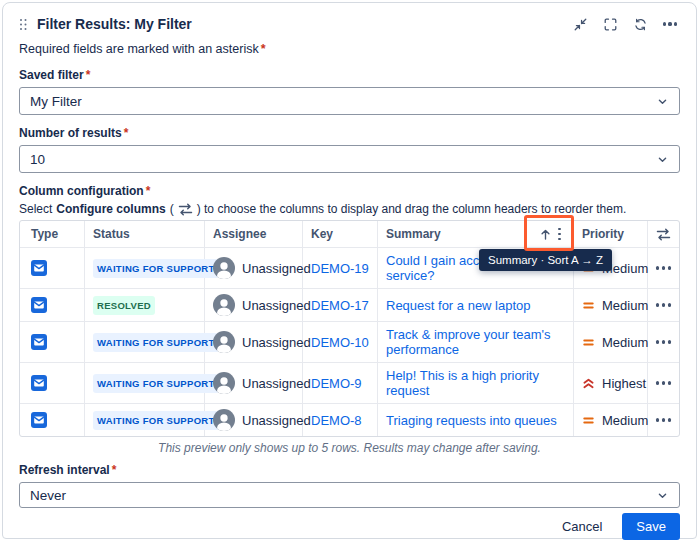 This screenshot has height=541, width=699. What do you see at coordinates (340, 306) in the screenshot?
I see `issue-key-link: DEMO-17` at bounding box center [340, 306].